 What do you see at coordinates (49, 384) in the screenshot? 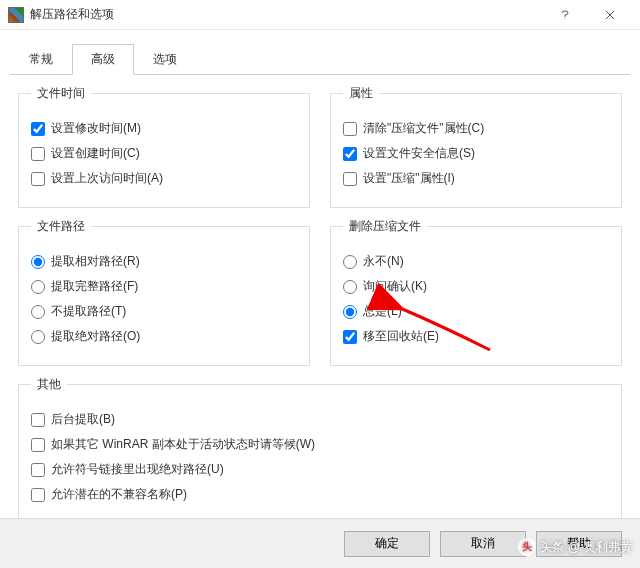
I see `legend-other: 其他` at bounding box center [49, 384].